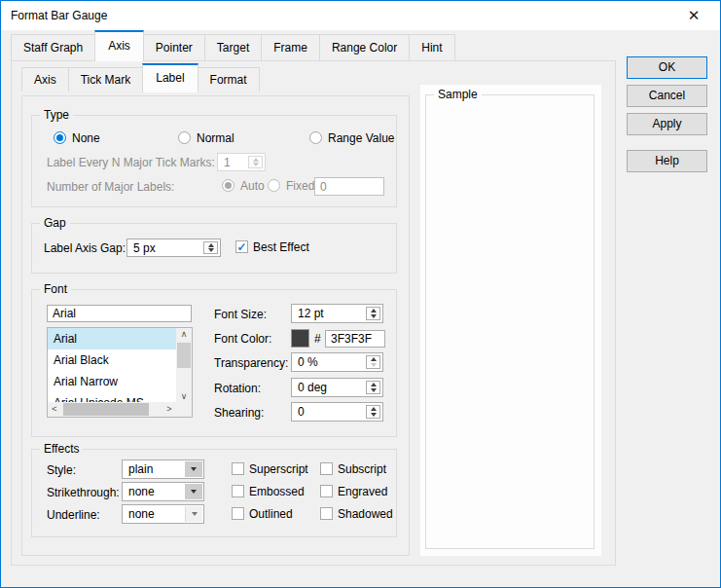 Image resolution: width=721 pixels, height=588 pixels. I want to click on font-name-input, so click(119, 313).